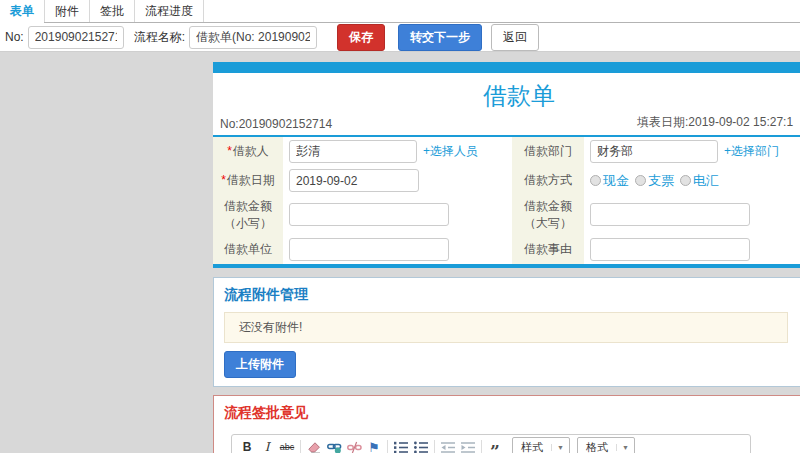  Describe the element at coordinates (506, 68) in the screenshot. I see `form-top-bar` at that location.